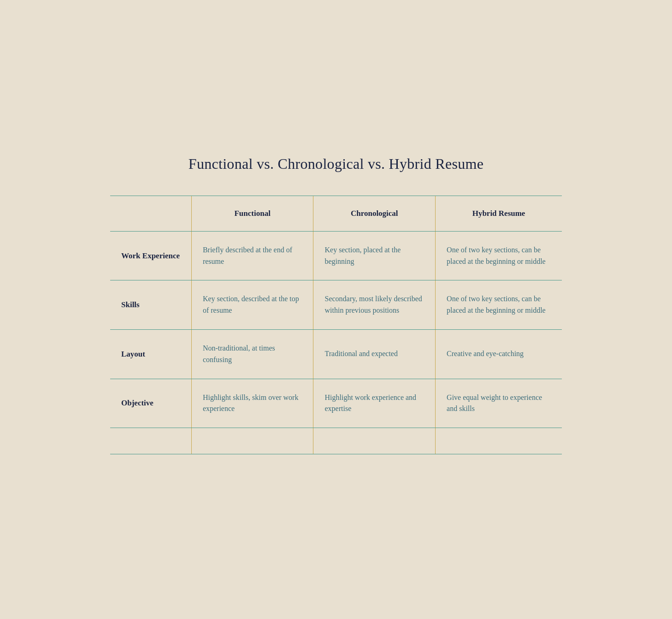 The width and height of the screenshot is (672, 619). I want to click on row-functional-1: Key section, described at the top of res…, so click(253, 305).